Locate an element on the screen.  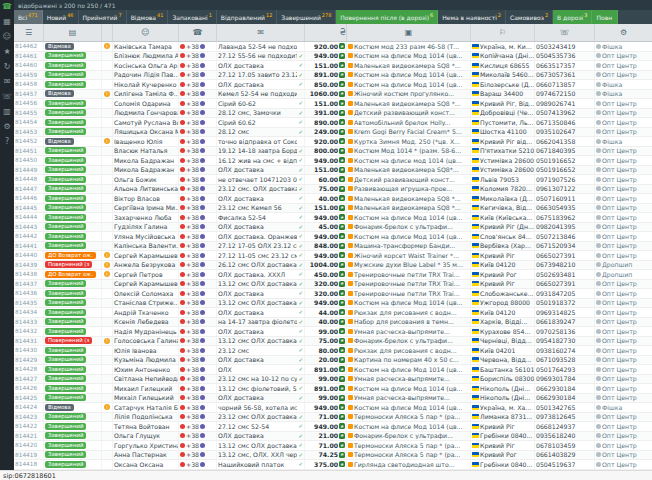
table-row: 814446 Завершений ! Віктор Власов +38 ОЛ… is located at coordinates (333, 199).